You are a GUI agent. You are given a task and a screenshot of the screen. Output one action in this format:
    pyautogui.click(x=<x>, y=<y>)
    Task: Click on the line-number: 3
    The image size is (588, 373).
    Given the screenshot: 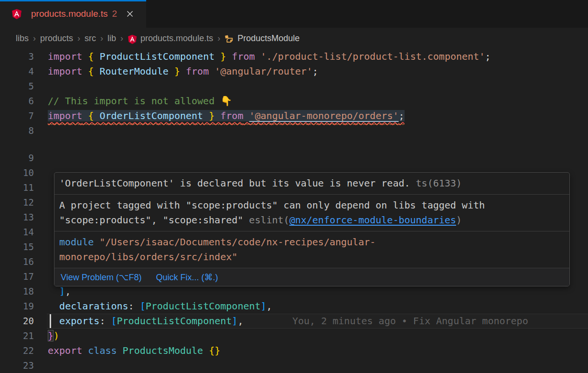 What is the action you would take?
    pyautogui.click(x=23, y=56)
    